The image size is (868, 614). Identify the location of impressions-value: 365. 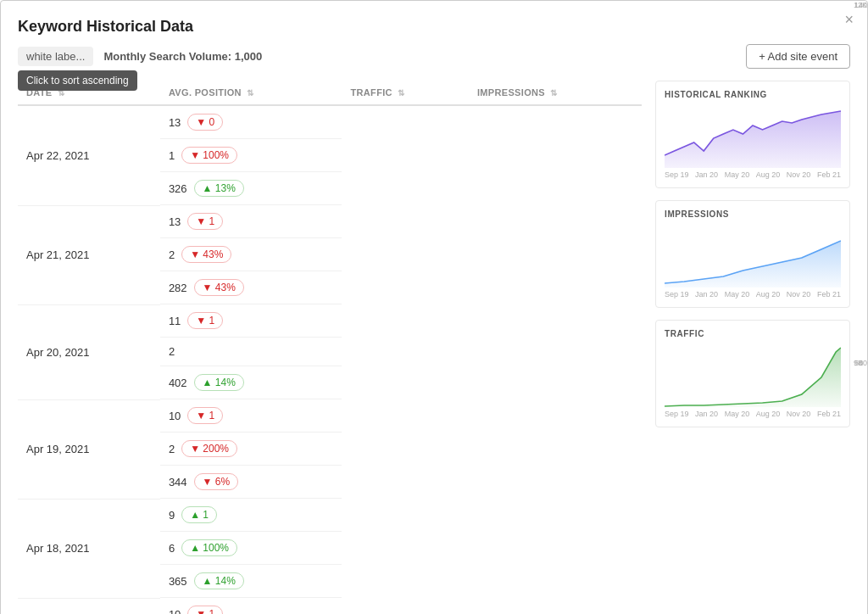
(178, 582).